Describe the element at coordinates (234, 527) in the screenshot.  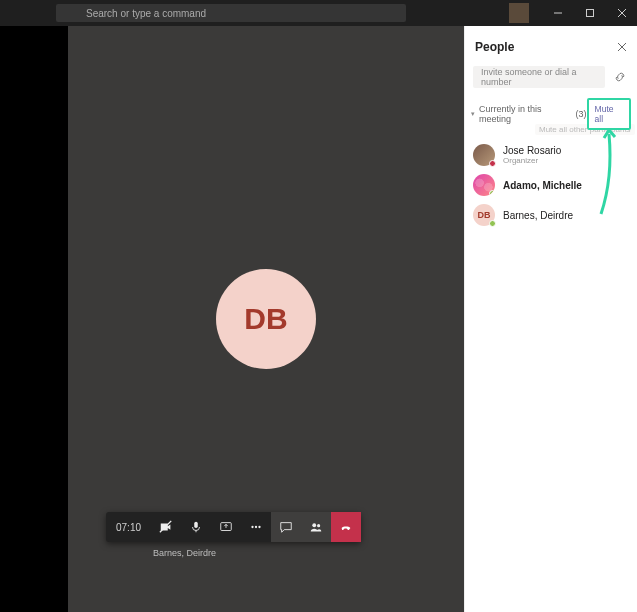
I see `meeting-control-bar: 07:10` at that location.